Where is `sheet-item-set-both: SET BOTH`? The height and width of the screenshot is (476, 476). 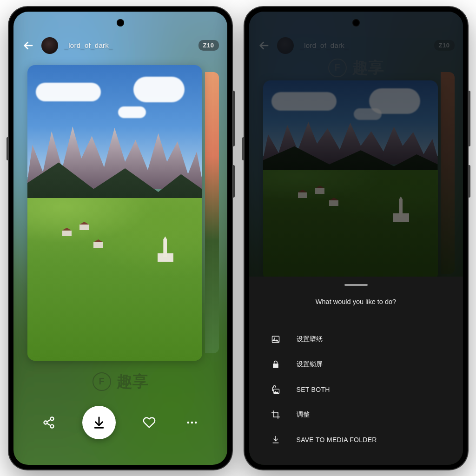
sheet-item-set-both: SET BOTH is located at coordinates (356, 390).